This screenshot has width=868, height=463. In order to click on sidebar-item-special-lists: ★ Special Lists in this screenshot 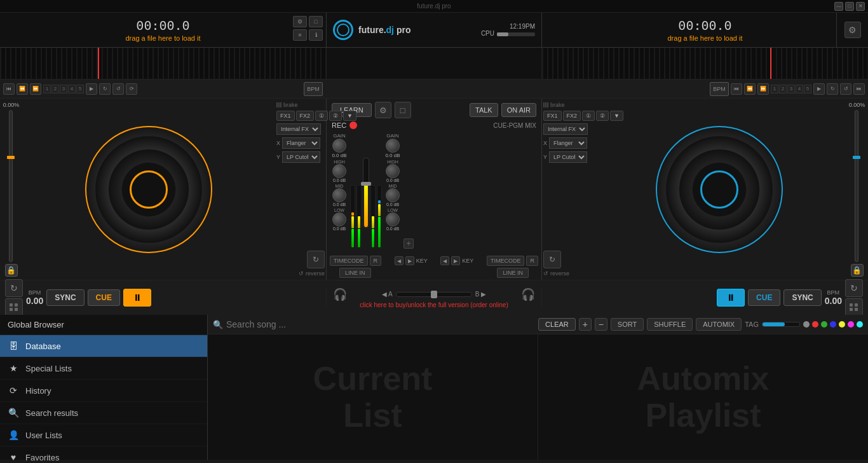, I will do `click(104, 369)`.